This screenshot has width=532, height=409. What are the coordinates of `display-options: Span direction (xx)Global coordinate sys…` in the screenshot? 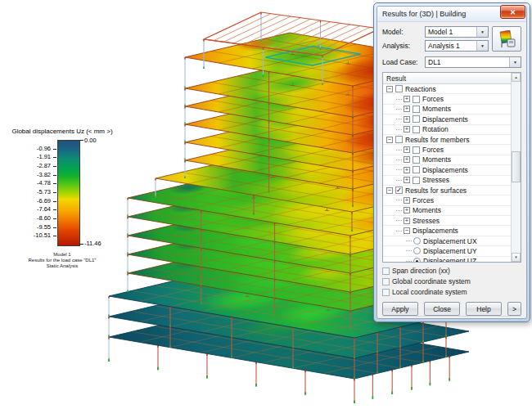 It's located at (452, 281).